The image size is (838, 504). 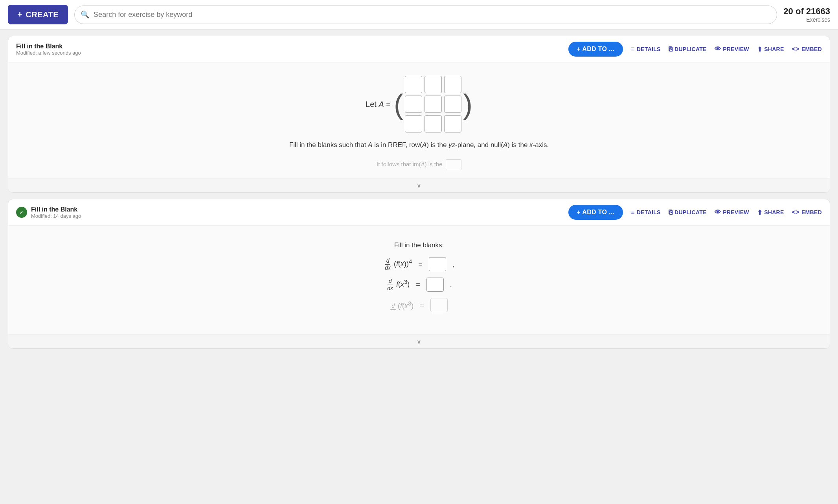 What do you see at coordinates (718, 49) in the screenshot?
I see `preview-icon-1: 👁` at bounding box center [718, 49].